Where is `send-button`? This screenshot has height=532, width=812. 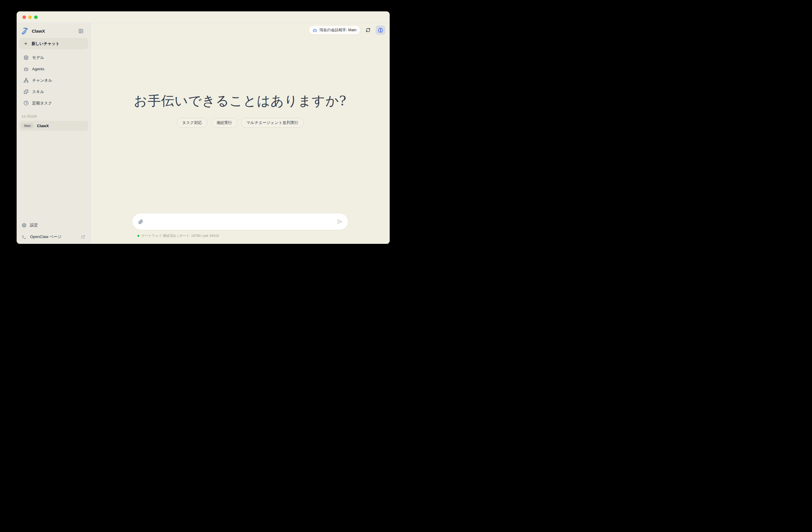 send-button is located at coordinates (339, 222).